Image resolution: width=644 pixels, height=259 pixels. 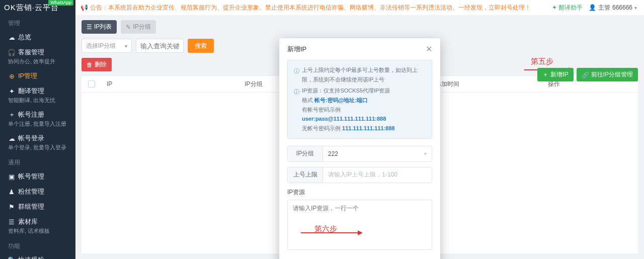 What do you see at coordinates (85, 8) in the screenshot?
I see `horn-icon: 📢` at bounding box center [85, 8].